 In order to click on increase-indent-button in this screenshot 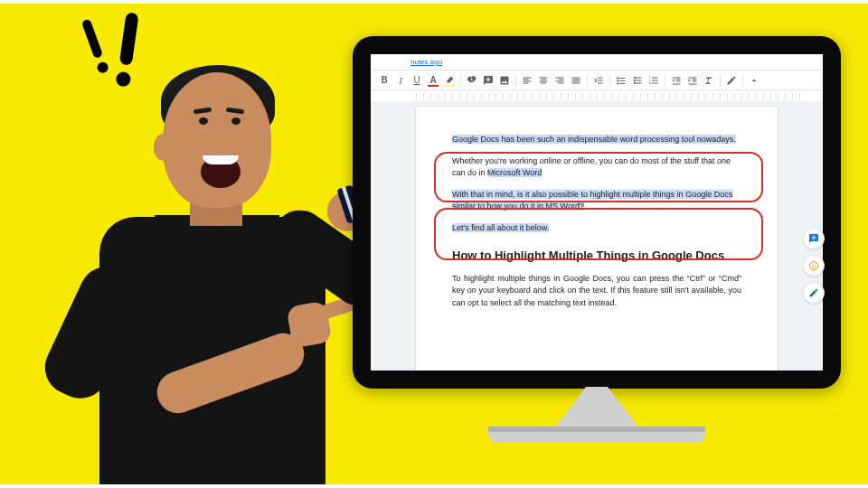, I will do `click(693, 80)`.